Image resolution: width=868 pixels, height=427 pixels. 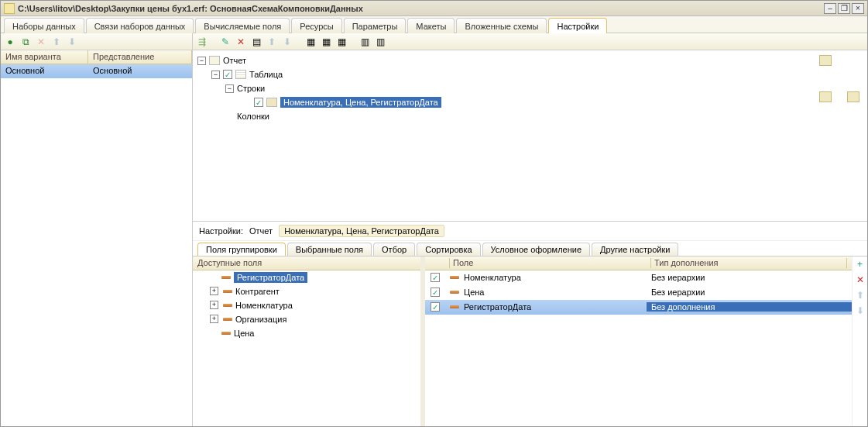 I want to click on col-check, so click(x=440, y=263).